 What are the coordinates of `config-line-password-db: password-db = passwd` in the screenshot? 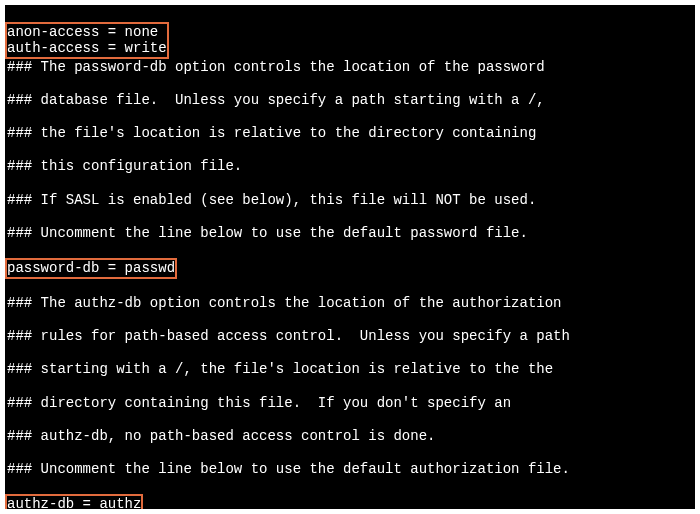 It's located at (91, 268).